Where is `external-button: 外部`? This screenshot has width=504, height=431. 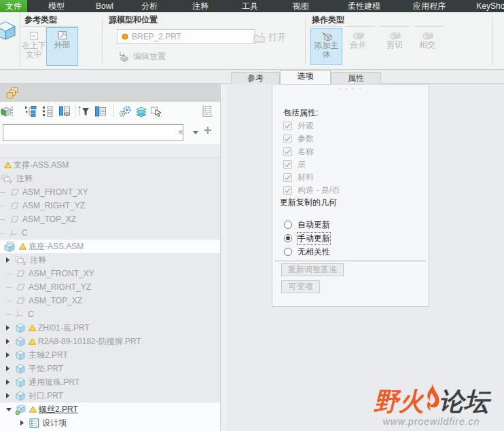 external-button: 外部 is located at coordinates (62, 46).